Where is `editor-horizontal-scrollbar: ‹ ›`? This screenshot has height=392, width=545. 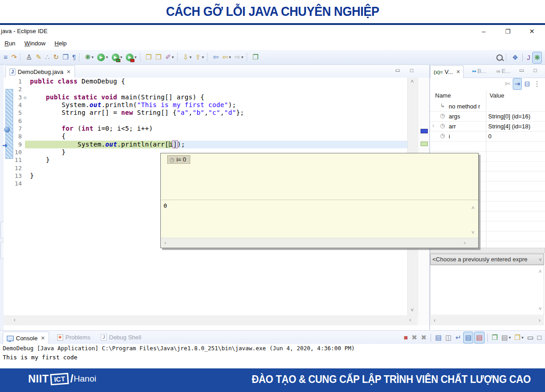 editor-horizontal-scrollbar: ‹ › is located at coordinates (211, 320).